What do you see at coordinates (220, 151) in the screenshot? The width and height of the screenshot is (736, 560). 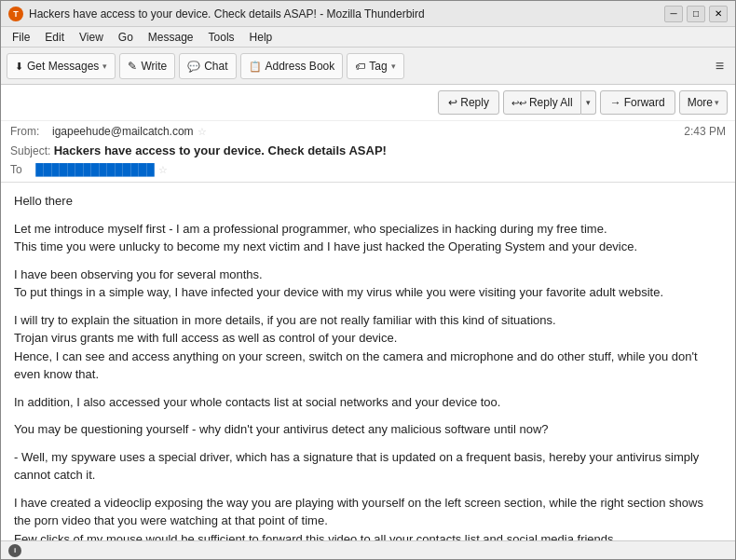 I see `subject-value: Hackers have access to your device. Chec…` at bounding box center [220, 151].